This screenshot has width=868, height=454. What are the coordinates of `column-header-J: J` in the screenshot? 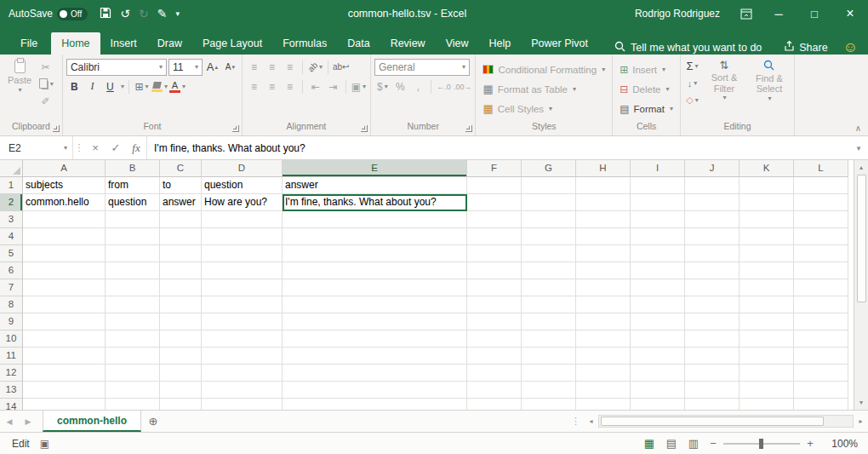 It's located at (712, 169).